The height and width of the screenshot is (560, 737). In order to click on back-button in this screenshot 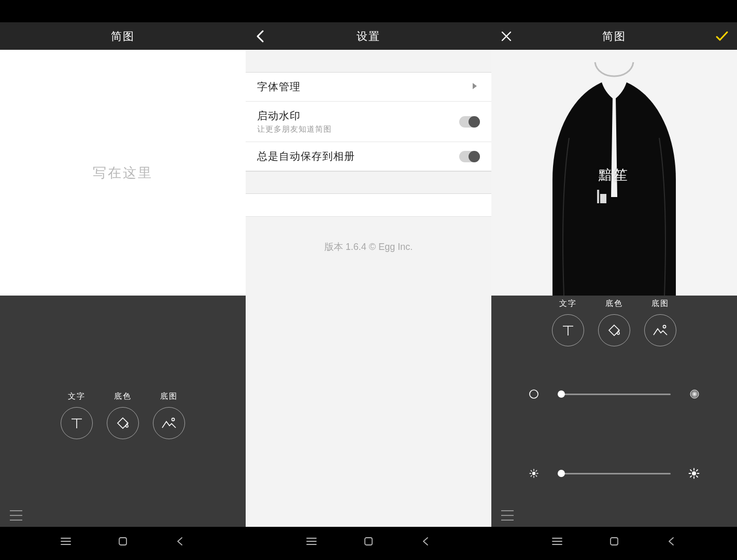, I will do `click(261, 36)`.